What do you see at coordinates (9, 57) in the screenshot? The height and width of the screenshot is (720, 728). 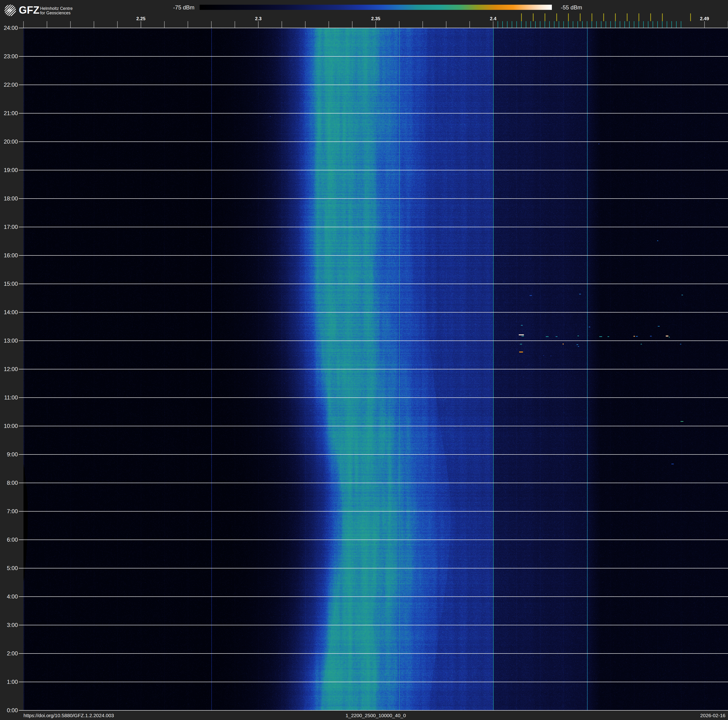 I see `time-label: 23:00` at bounding box center [9, 57].